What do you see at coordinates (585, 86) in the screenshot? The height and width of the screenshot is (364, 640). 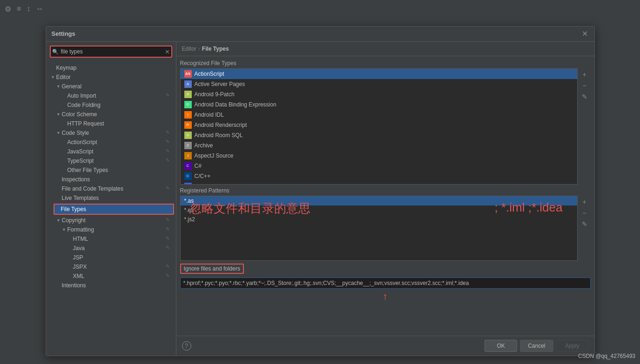 I see `remove-file-type-button: −` at bounding box center [585, 86].